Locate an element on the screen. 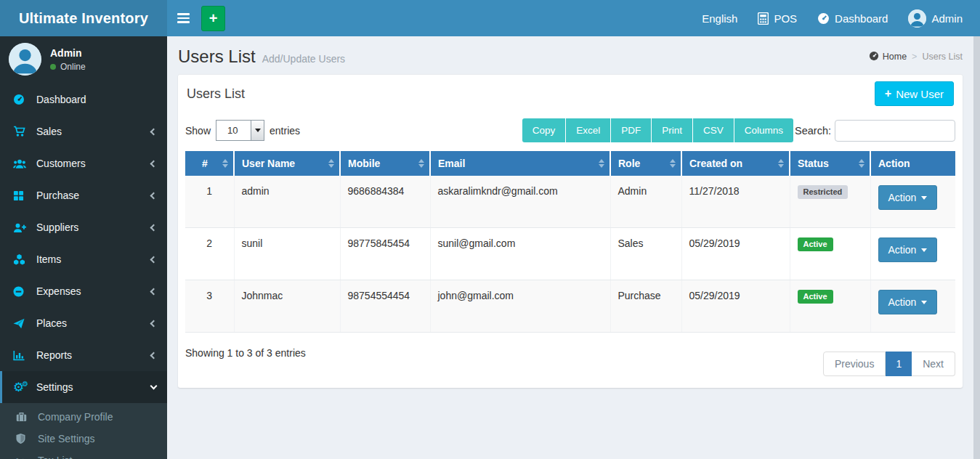 This screenshot has height=459, width=980. pagination-next: Next is located at coordinates (934, 364).